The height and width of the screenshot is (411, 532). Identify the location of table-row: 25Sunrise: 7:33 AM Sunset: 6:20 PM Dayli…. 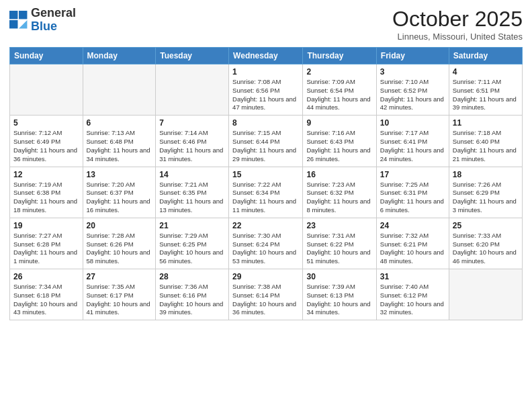
(485, 243).